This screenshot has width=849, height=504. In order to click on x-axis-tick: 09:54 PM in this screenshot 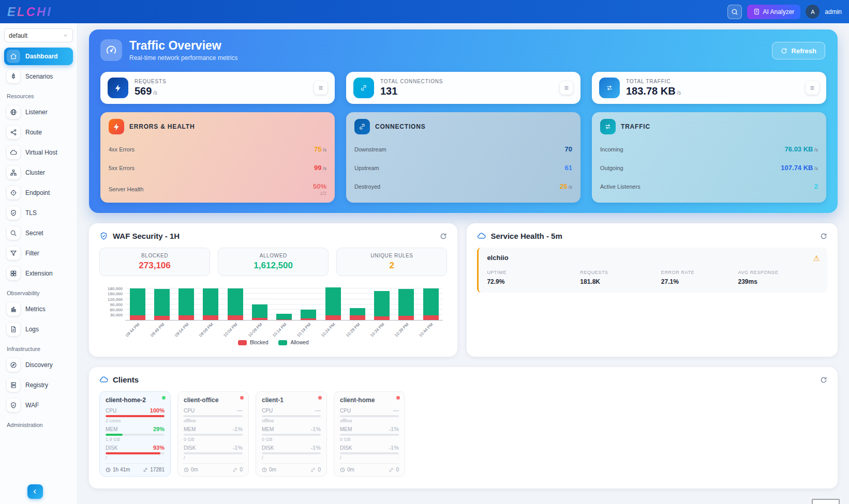, I will do `click(182, 330)`.